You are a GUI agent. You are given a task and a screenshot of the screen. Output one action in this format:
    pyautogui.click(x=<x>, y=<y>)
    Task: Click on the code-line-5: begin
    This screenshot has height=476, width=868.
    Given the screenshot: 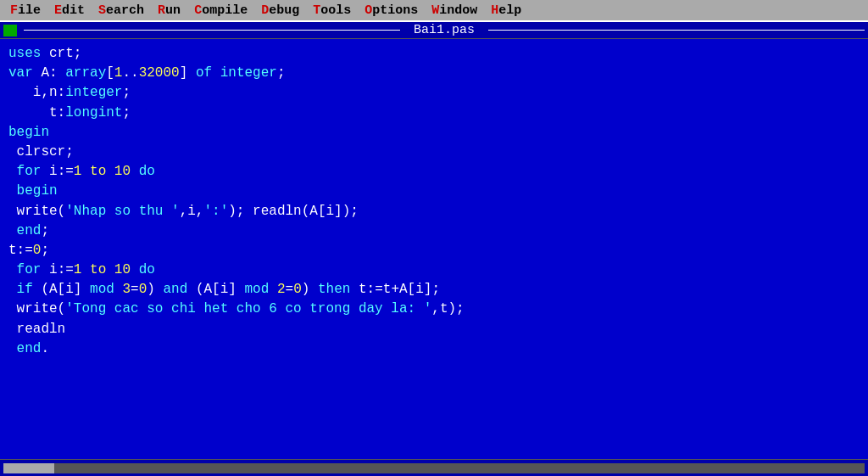 What is the action you would take?
    pyautogui.click(x=434, y=132)
    